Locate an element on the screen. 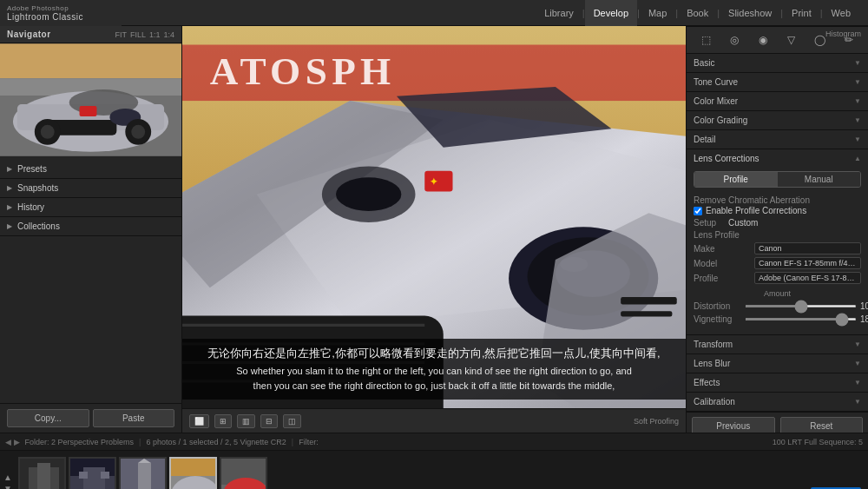  filmstrip-down: ▼ is located at coordinates (8, 486).